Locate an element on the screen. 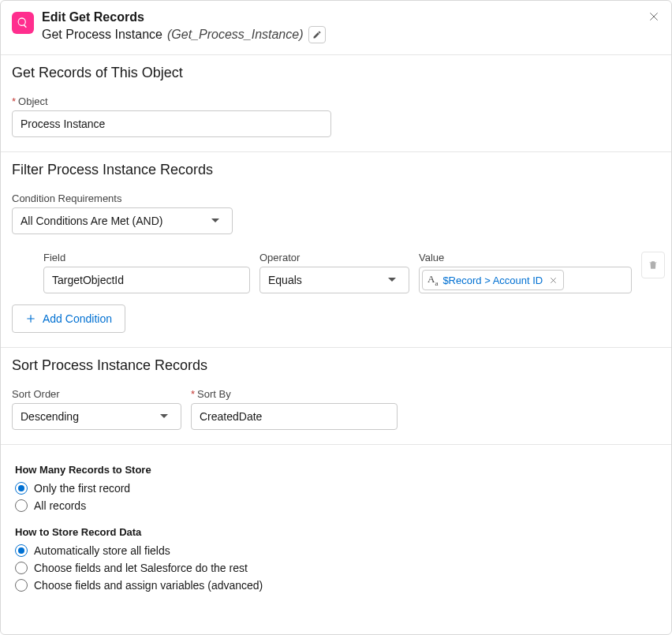 The width and height of the screenshot is (672, 635). remove-pill-button is located at coordinates (553, 280).